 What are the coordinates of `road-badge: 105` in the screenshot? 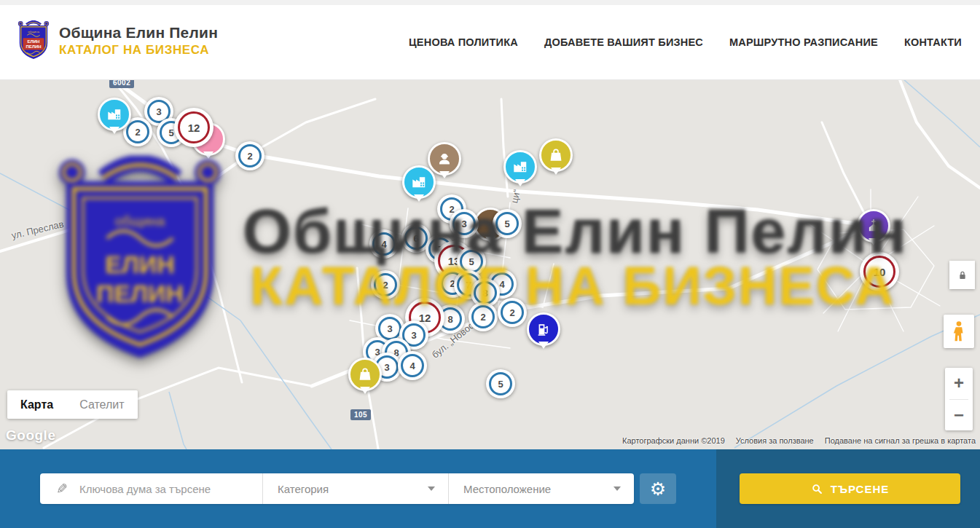 It's located at (361, 415).